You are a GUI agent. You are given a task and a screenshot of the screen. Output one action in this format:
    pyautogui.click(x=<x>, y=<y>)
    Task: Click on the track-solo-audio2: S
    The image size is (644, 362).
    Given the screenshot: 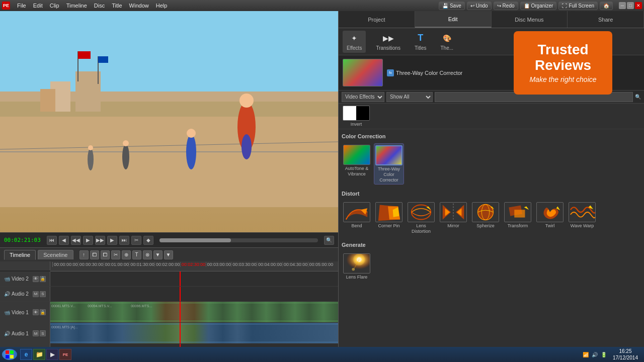 What is the action you would take?
    pyautogui.click(x=43, y=294)
    